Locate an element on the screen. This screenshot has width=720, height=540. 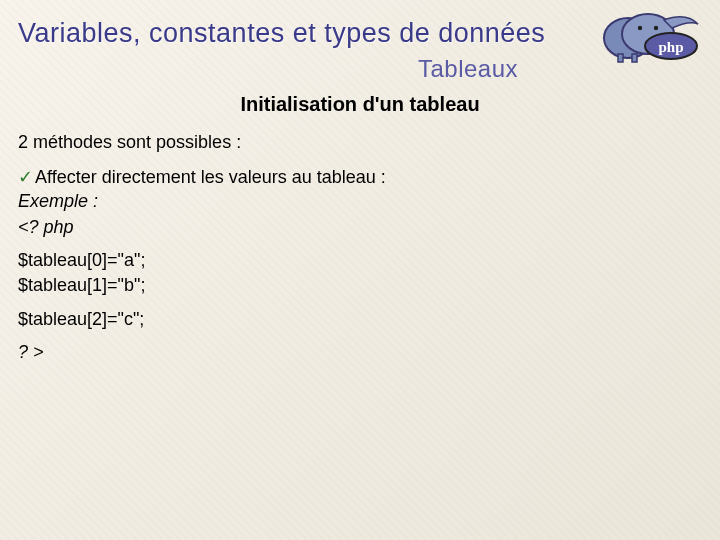
svg-text: php is located at coordinates (670, 47).